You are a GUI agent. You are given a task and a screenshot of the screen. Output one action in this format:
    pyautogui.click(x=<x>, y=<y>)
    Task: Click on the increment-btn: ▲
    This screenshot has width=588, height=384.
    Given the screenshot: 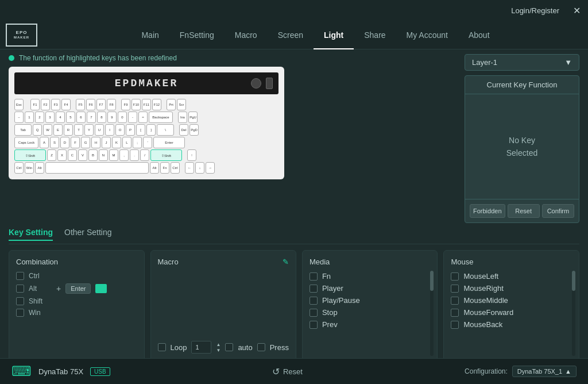 What is the action you would take?
    pyautogui.click(x=218, y=345)
    